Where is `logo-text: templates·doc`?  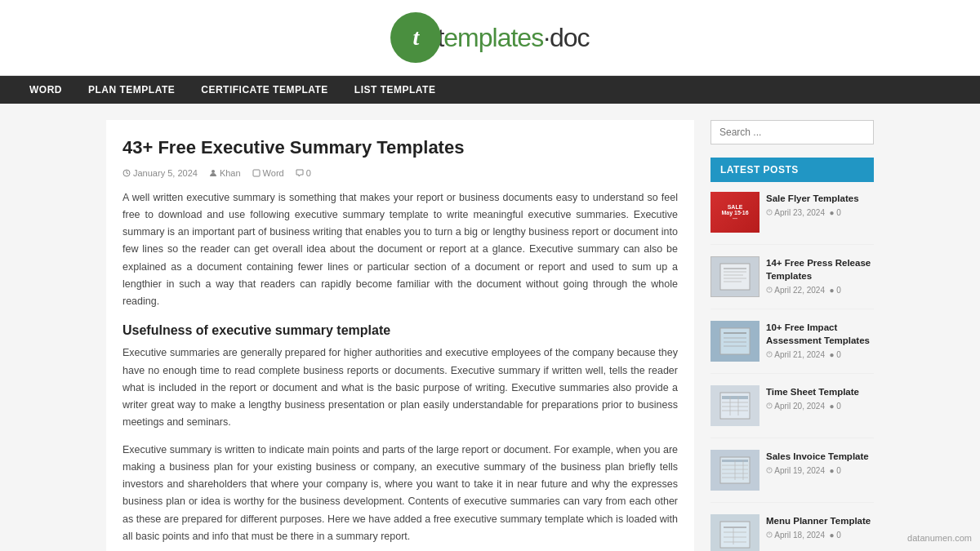
logo-text: templates·doc is located at coordinates (513, 38).